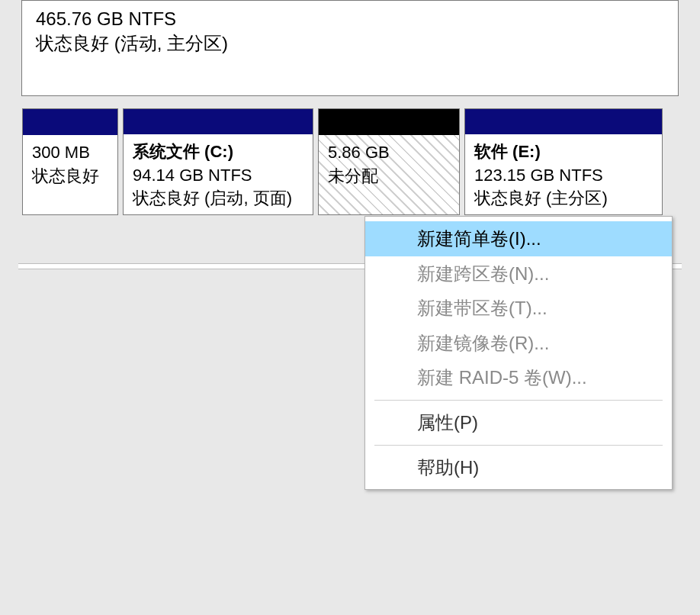 The image size is (700, 615). What do you see at coordinates (70, 177) in the screenshot?
I see `partition-status: 状态良好` at bounding box center [70, 177].